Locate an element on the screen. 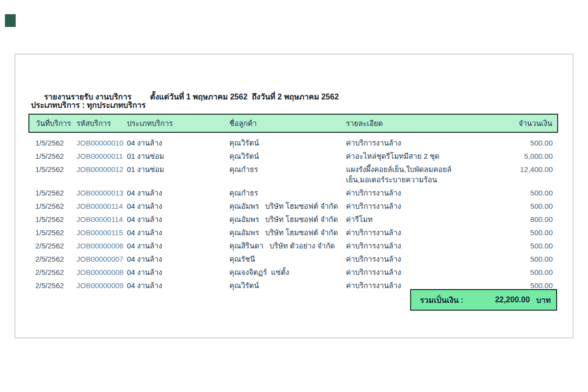 The width and height of the screenshot is (588, 392). header-customer-name: ชื่อลูกค้า is located at coordinates (288, 123).